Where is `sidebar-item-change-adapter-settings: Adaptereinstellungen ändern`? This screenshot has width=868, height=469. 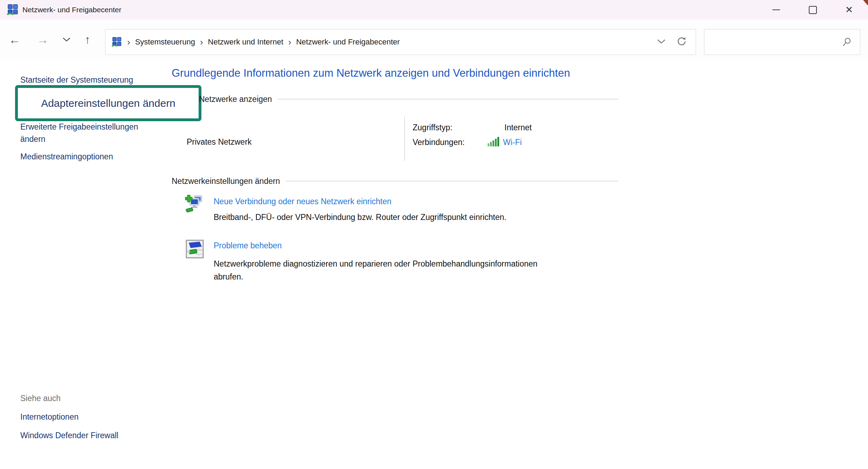 sidebar-item-change-adapter-settings: Adaptereinstellungen ändern is located at coordinates (108, 103).